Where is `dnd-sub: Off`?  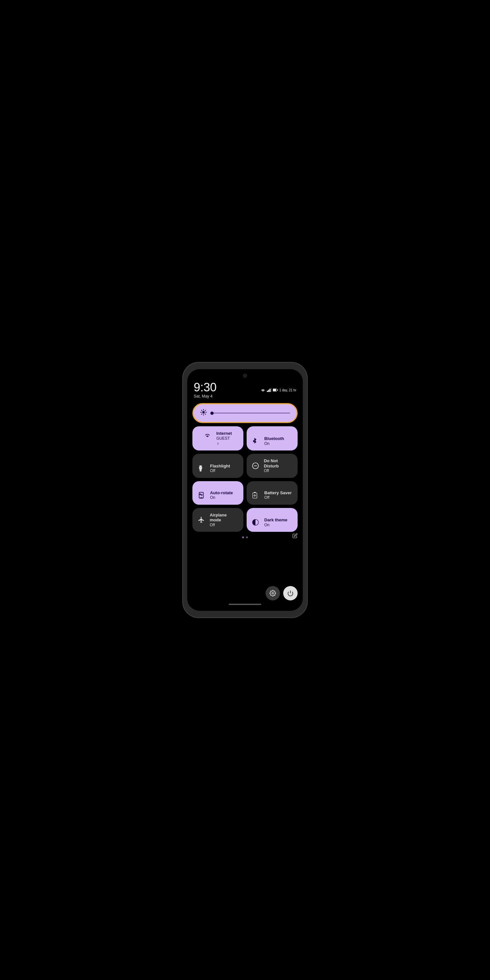
dnd-sub: Off is located at coordinates (278, 471).